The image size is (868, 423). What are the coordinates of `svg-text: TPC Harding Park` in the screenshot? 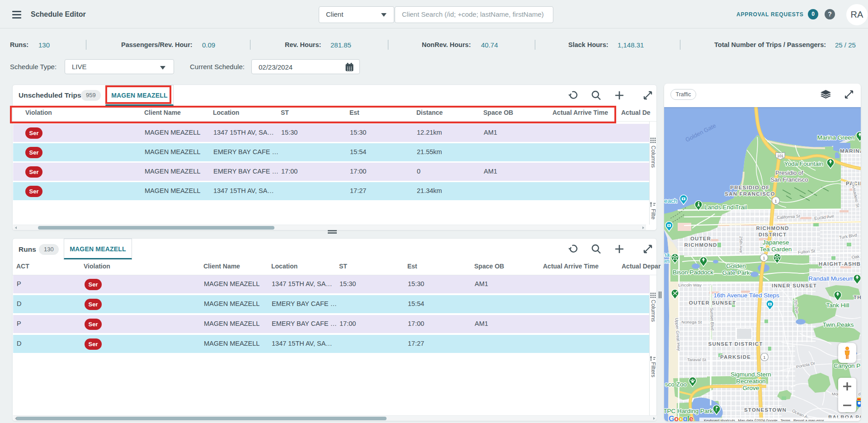 It's located at (689, 411).